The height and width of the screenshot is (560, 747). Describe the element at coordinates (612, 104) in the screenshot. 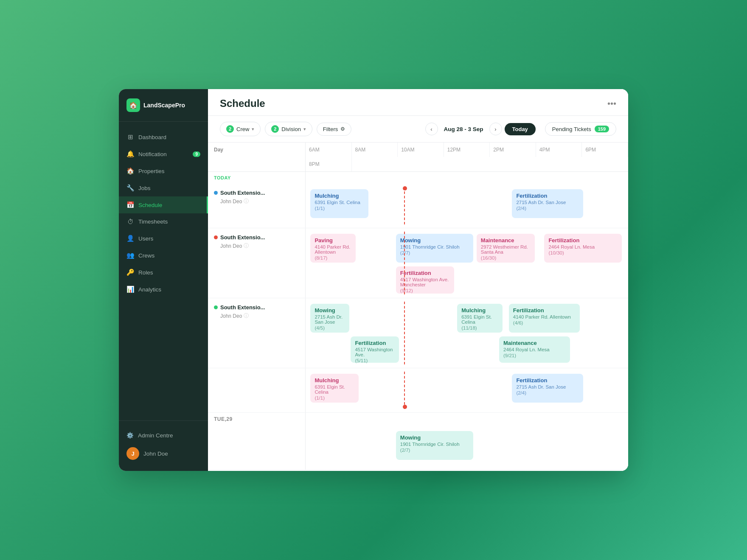

I see `more-menu-button: •••` at that location.